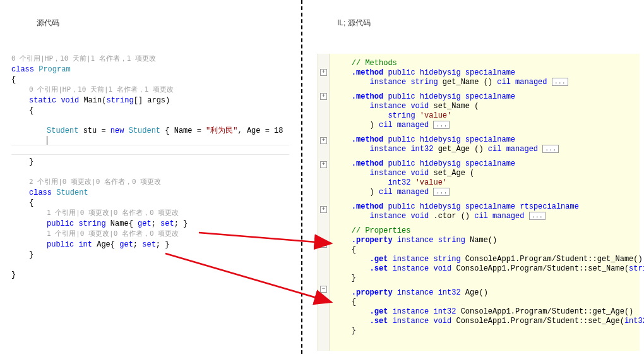  Describe the element at coordinates (150, 234) in the screenshot. I see `codelens-age-prop: 1 个引用|0 项更改|0 名作者，0 项更改` at that location.